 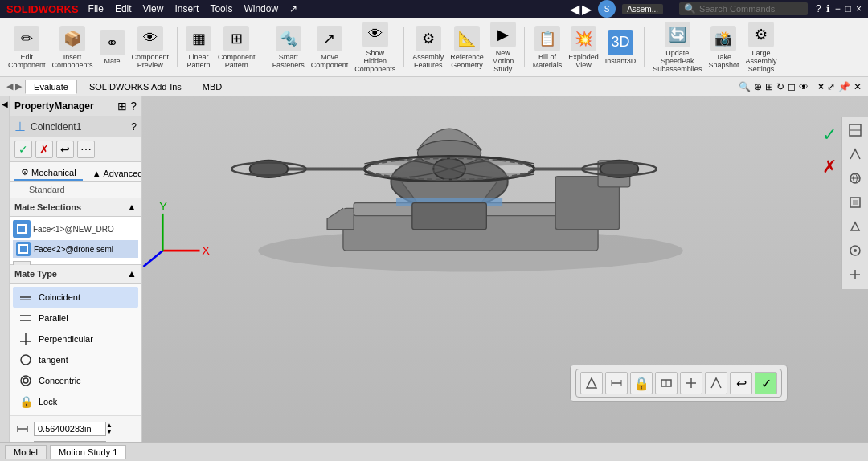 What do you see at coordinates (88, 451) in the screenshot?
I see `bottom-tab-motion-study: Motion Study 1` at bounding box center [88, 451].